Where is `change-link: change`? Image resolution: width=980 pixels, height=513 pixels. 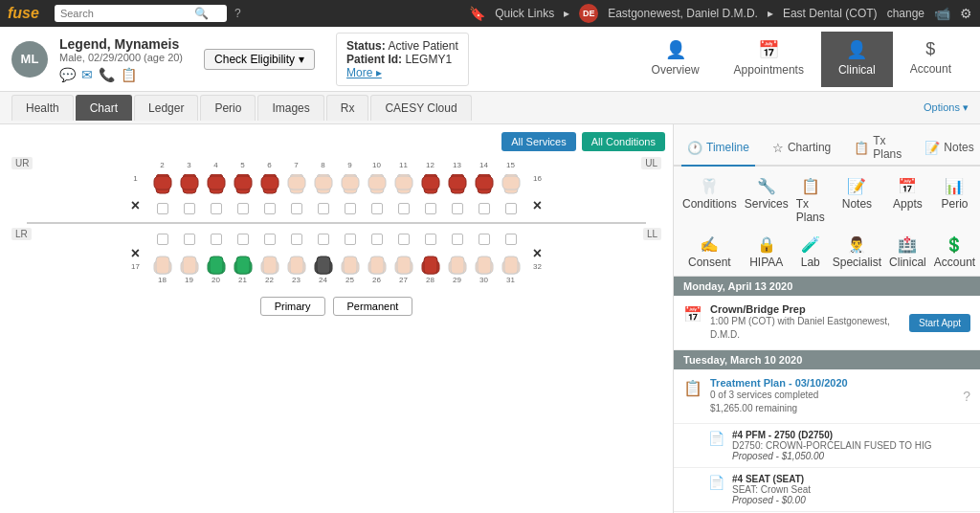
change-link: change is located at coordinates (905, 13).